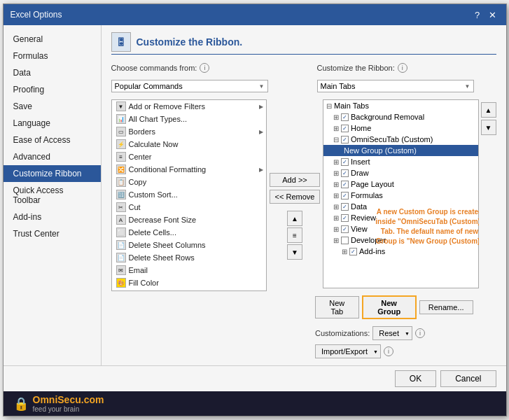  What do you see at coordinates (295, 235) in the screenshot?
I see `scroll-mid-button: ≡` at bounding box center [295, 235].